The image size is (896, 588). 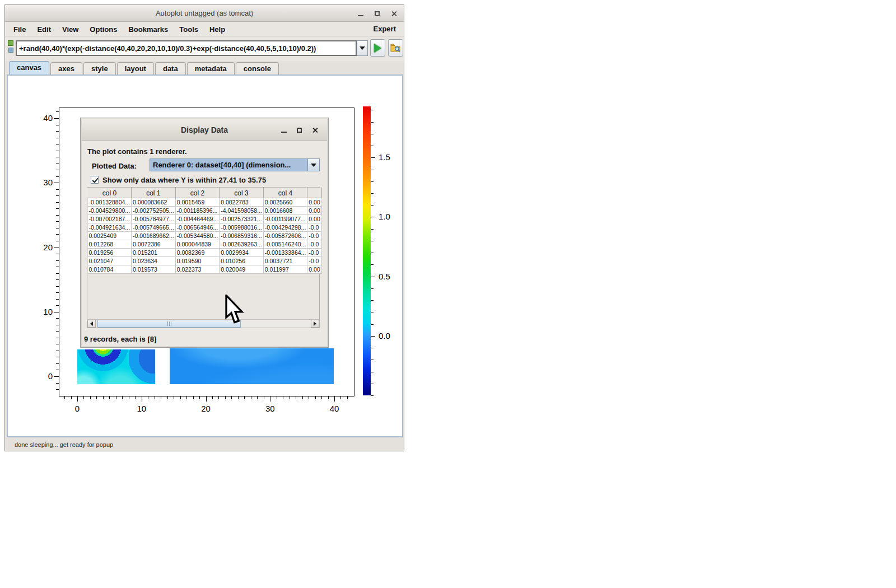 What do you see at coordinates (153, 236) in the screenshot?
I see `table-cell: -0.001689662...` at bounding box center [153, 236].